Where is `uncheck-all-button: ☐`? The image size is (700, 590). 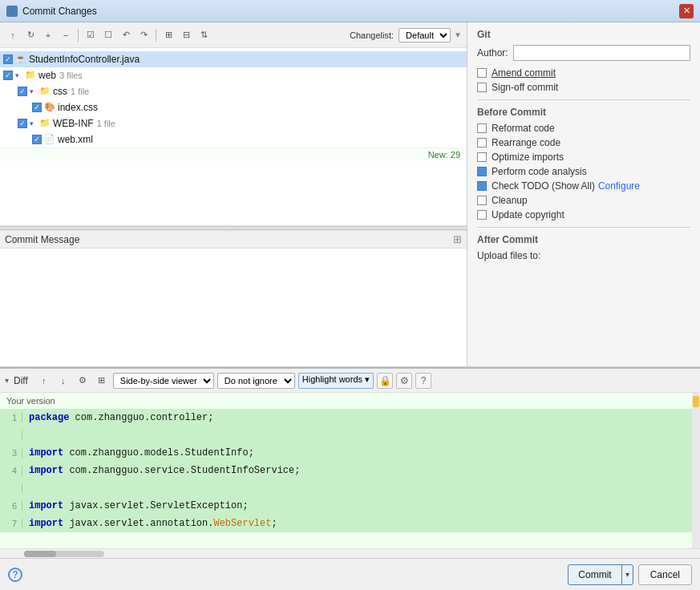 uncheck-all-button: ☐ is located at coordinates (108, 35).